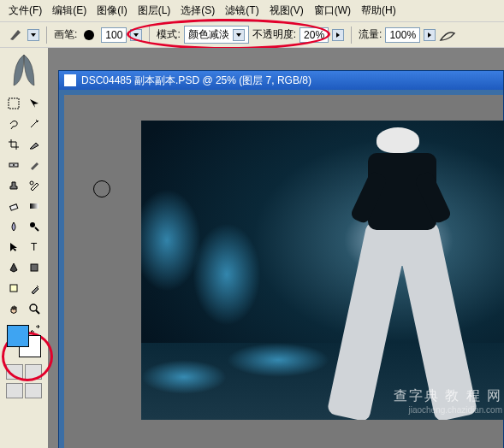  Describe the element at coordinates (24, 206) in the screenshot. I see `tool-grid: T` at that location.